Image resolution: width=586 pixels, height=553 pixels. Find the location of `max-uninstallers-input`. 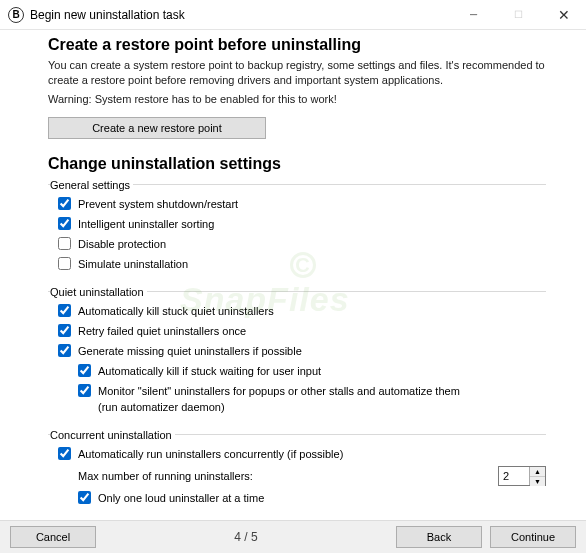

max-uninstallers-input is located at coordinates (514, 476).